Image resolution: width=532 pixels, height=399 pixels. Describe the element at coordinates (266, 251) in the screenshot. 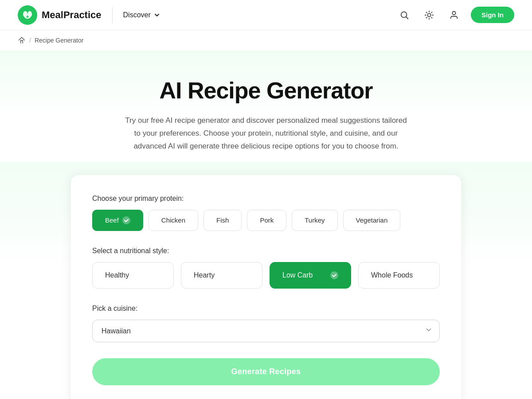

I see `nutrition-section-label: Select a nutritional style:` at that location.